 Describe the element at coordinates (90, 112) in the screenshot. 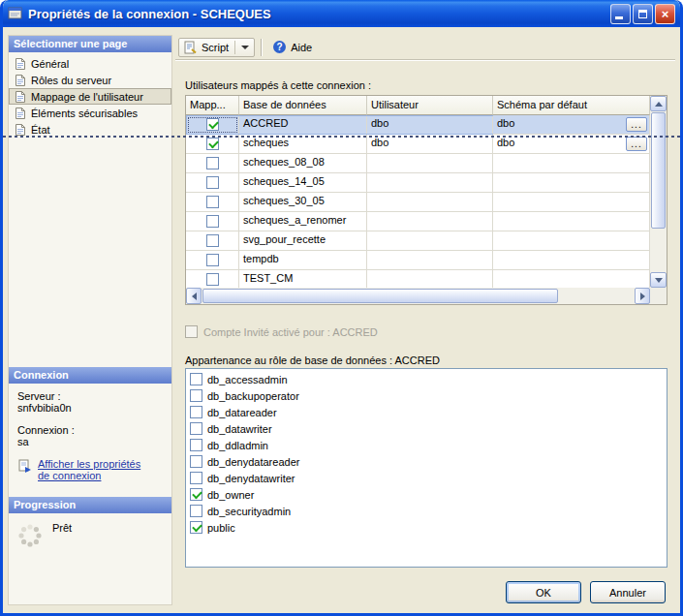

I see `sidebar-page-item: Éléments sécurisables` at that location.